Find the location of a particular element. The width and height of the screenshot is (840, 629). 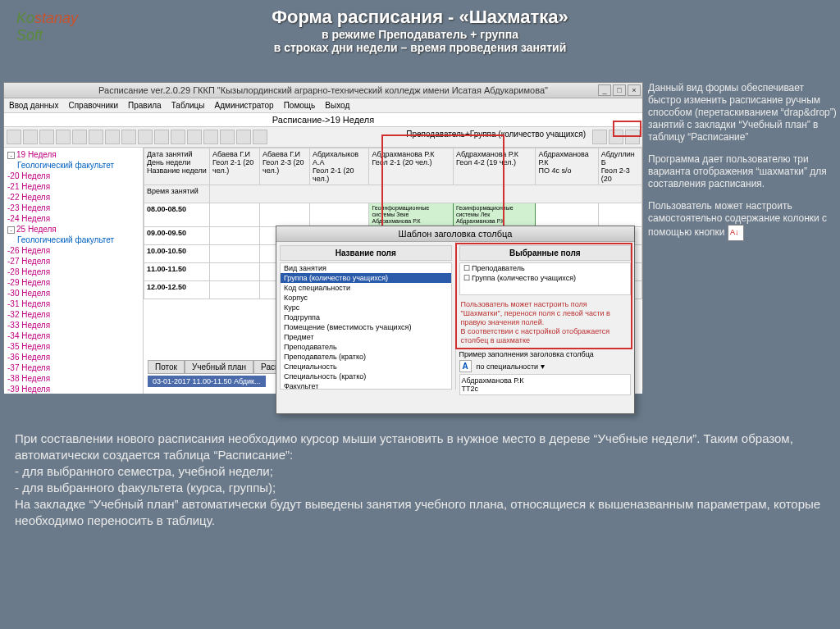

slide-title-block: Форма расписания - «Шахматка» в режиме П… is located at coordinates (420, 30).